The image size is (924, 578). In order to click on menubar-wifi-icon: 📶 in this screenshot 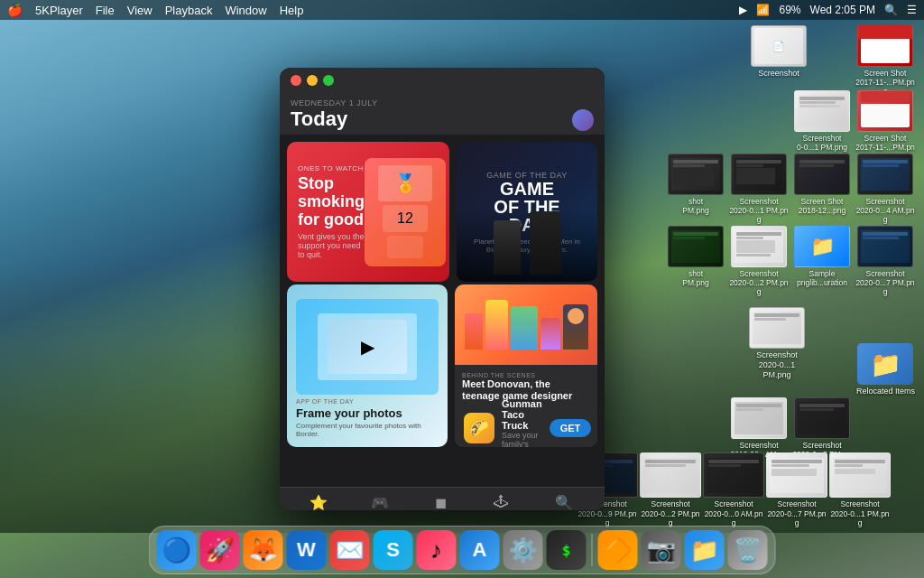, I will do `click(763, 10)`.